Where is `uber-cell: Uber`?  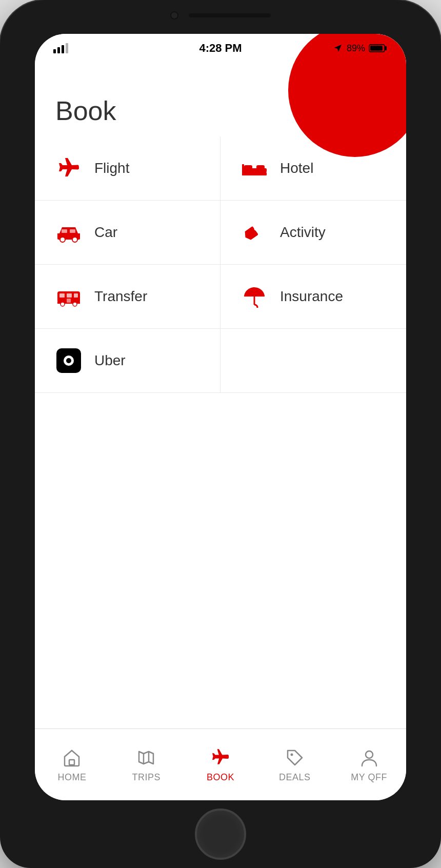
uber-cell: Uber is located at coordinates (128, 361).